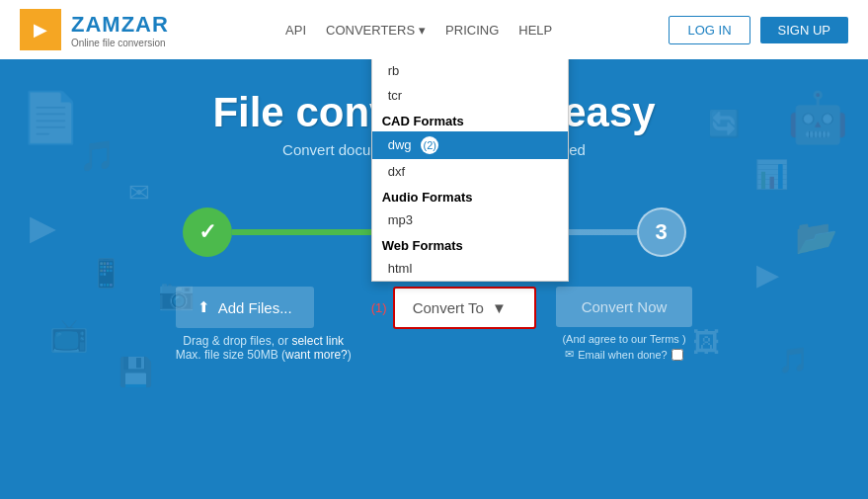  What do you see at coordinates (661, 232) in the screenshot?
I see `step3-label: 3` at bounding box center [661, 232].